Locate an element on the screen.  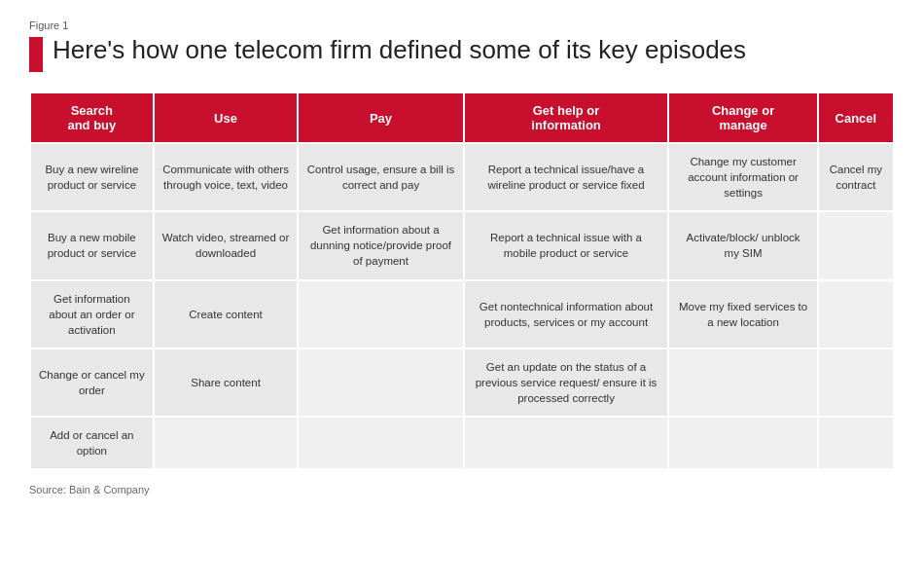
cell-row1-pay: Get information about a dunning notice/p… is located at coordinates (380, 245).